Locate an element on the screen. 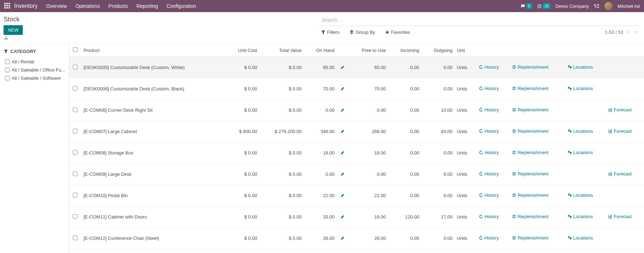 The image size is (644, 253). table-row: [E-COM13] Conference Chair (Aluminium)$ … is located at coordinates (357, 251).